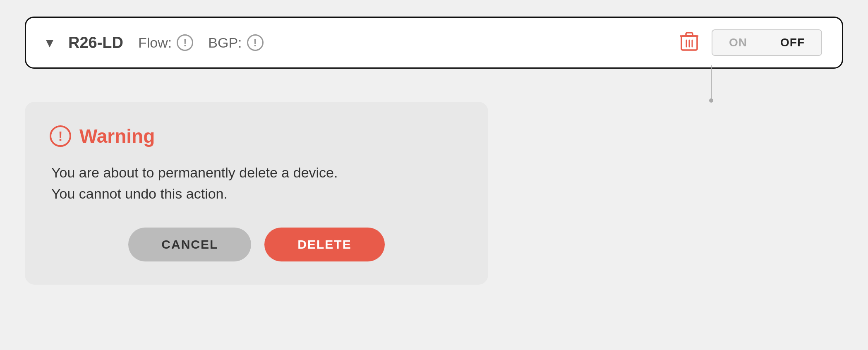 The image size is (868, 350). I want to click on flow-info-icon: !, so click(185, 43).